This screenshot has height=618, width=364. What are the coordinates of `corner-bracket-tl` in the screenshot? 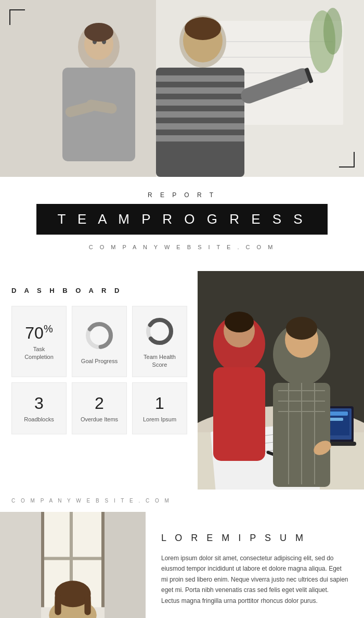 It's located at (17, 17).